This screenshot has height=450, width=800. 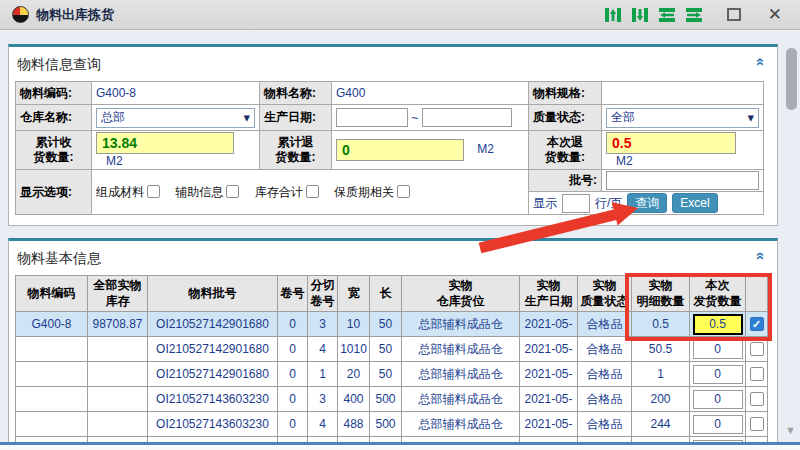 I want to click on material-name-label: 物料名称:, so click(x=296, y=94).